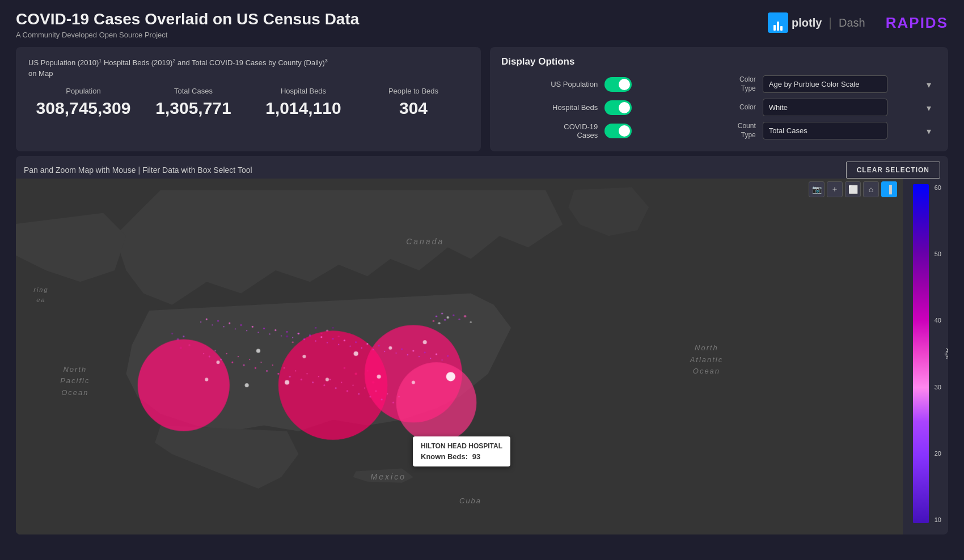  Describe the element at coordinates (248, 99) in the screenshot. I see `stats-panel: US Population (2010)1 Hospital Beds (201…` at that location.